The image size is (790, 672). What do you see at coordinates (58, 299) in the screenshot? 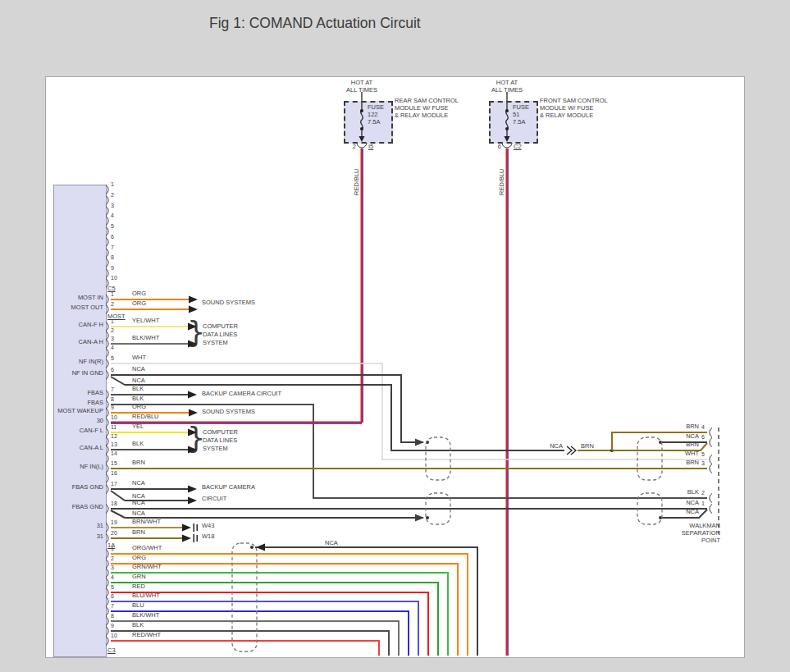
I see `signal-label: MOST IN` at bounding box center [58, 299].